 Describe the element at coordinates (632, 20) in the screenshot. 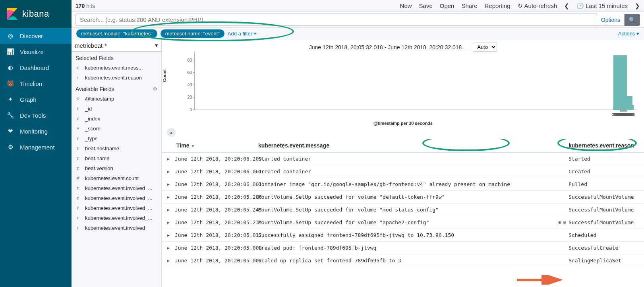

I see `search-button: 🔍` at that location.